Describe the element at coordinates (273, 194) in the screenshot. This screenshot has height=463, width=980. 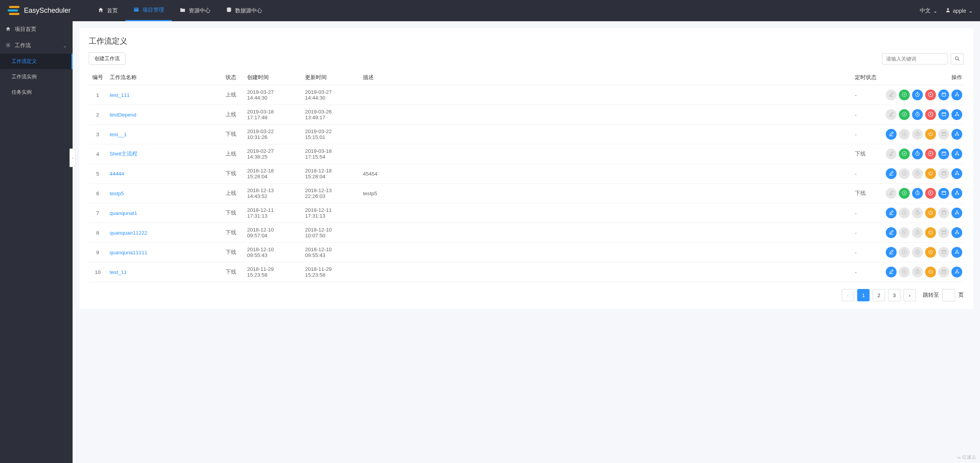
I see `cell-create: 2018-12-1314:43:52` at that location.